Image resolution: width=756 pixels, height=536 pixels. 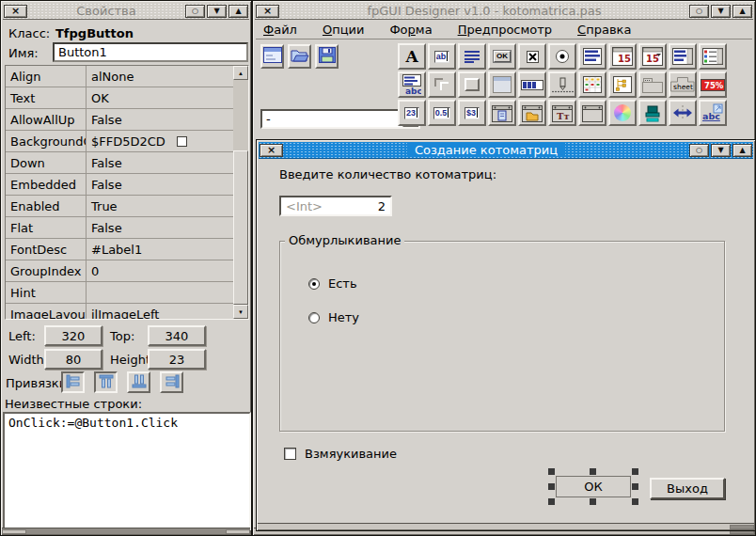 I want to click on palette-radiobutton-button, so click(x=562, y=56).